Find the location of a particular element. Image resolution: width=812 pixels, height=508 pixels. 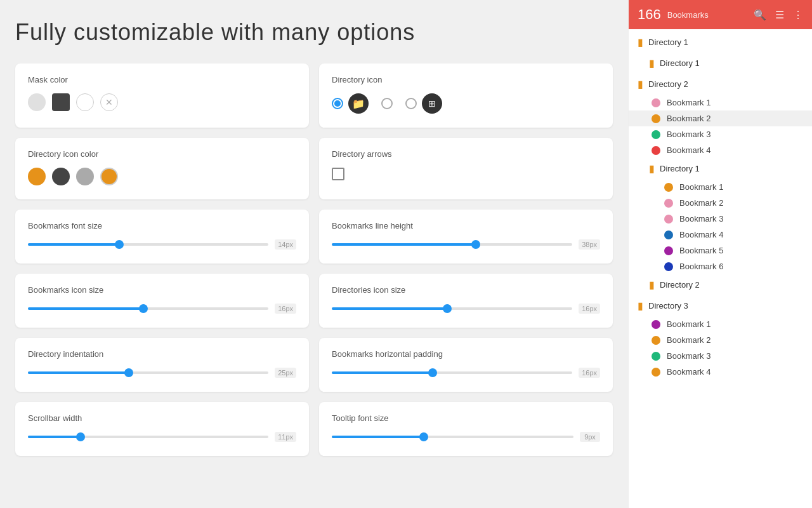

directory-indentation-fill is located at coordinates (79, 373).